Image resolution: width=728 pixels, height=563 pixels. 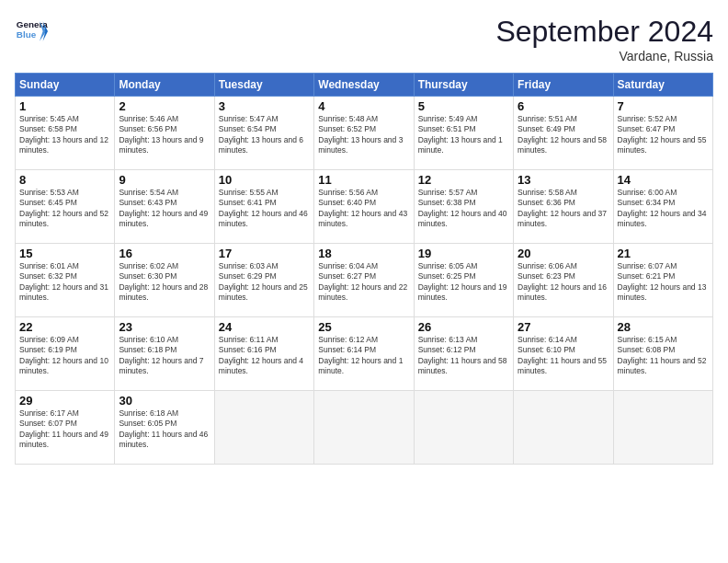 I want to click on table-cell: 11Sunrise: 5:56 AMSunset: 6:40 PMDayligh…, so click(x=364, y=207).